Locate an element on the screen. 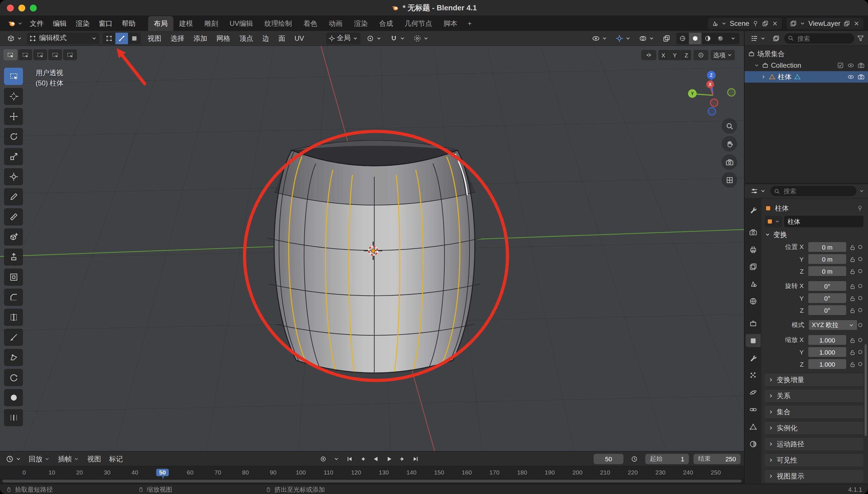 This screenshot has width=868, height=494. gizmo-y-neg is located at coordinates (732, 92).